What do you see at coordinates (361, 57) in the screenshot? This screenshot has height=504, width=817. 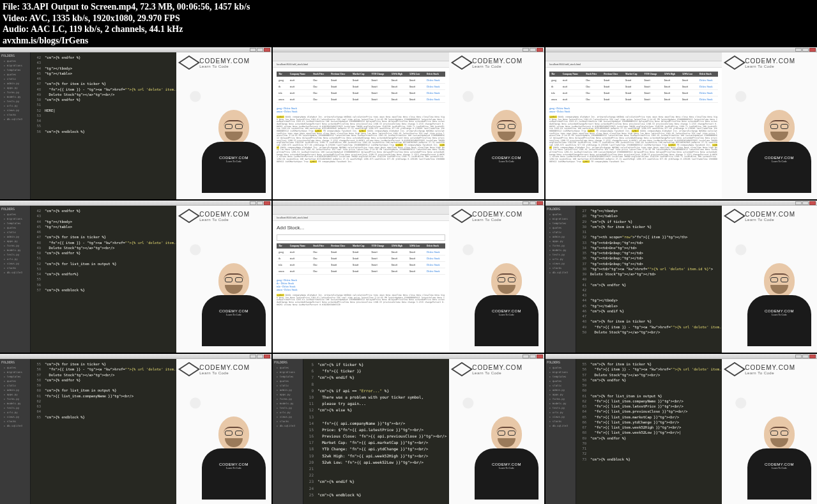 I see `browser-tabs` at bounding box center [361, 57].